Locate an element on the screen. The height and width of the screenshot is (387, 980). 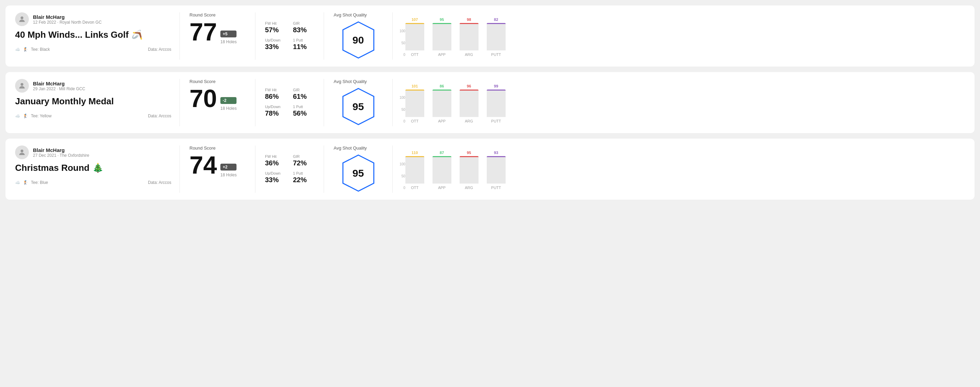
card-left: Blair McHarg 27 Dec 2021 · The Oxfordshi… is located at coordinates (97, 169).